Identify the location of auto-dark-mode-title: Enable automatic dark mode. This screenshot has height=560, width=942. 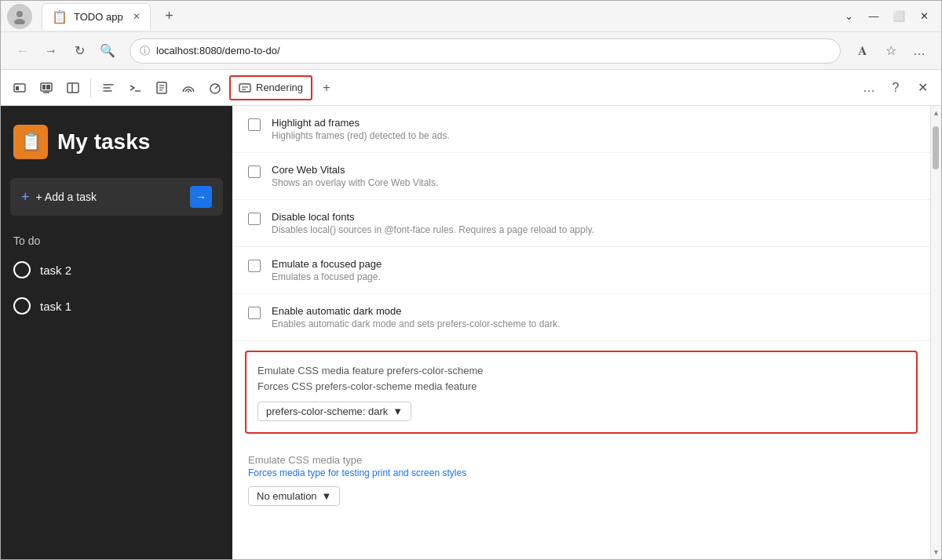
(416, 311).